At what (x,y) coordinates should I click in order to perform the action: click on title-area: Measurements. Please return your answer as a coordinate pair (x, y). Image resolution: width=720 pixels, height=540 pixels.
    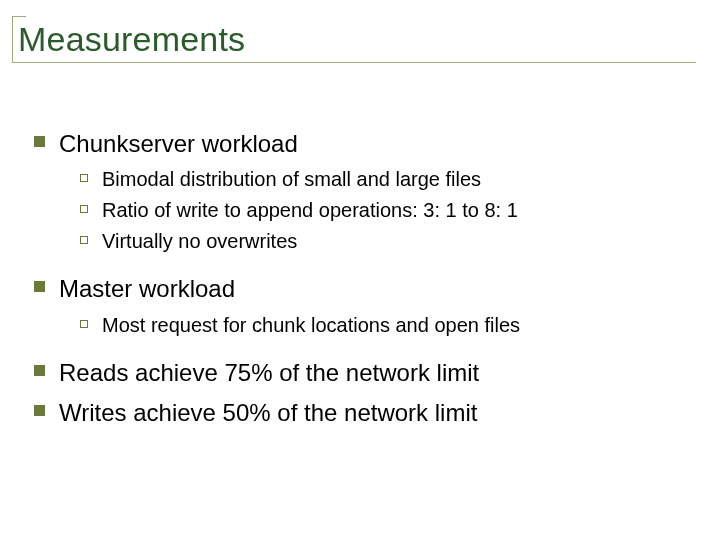
    Looking at the image, I should click on (356, 40).